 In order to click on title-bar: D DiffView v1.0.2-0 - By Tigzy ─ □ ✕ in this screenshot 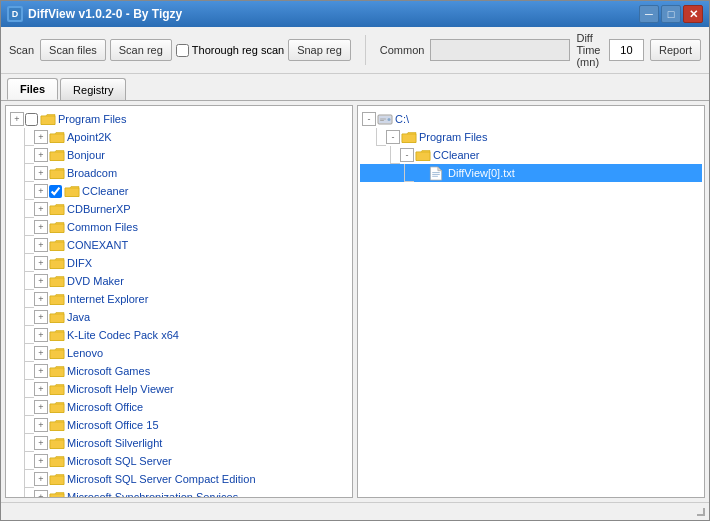, I will do `click(355, 14)`.